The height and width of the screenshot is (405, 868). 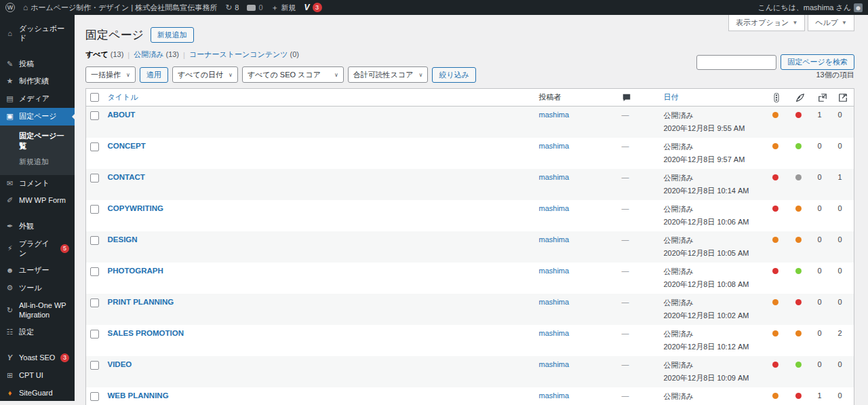 I want to click on updates-link: ↻ 8, so click(x=232, y=7).